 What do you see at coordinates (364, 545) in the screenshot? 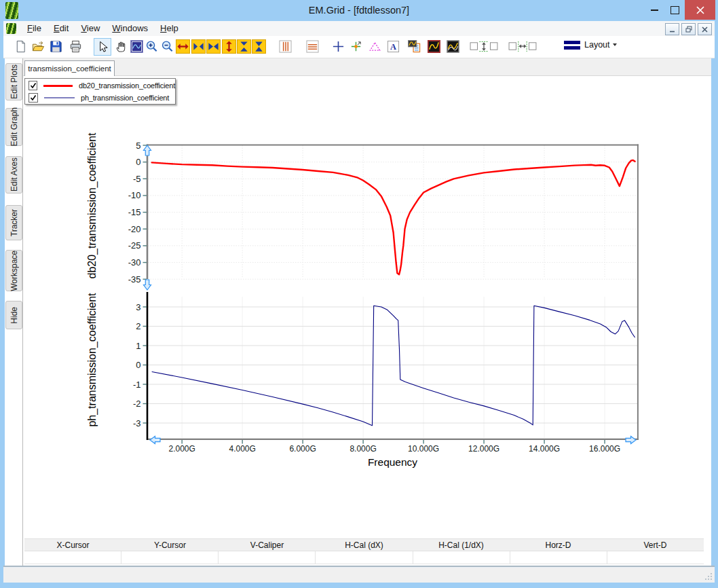
I see `cursor-table-header-cell: H-Cal (dX)` at bounding box center [364, 545].